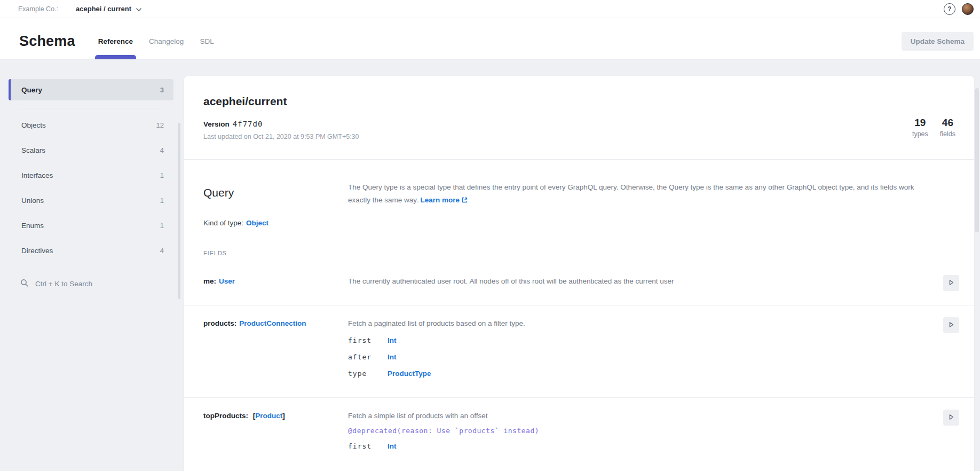 The height and width of the screenshot is (471, 980). Describe the element at coordinates (637, 430) in the screenshot. I see `deprecated-annotation: @deprecated(reason: Use `products` inste…` at that location.